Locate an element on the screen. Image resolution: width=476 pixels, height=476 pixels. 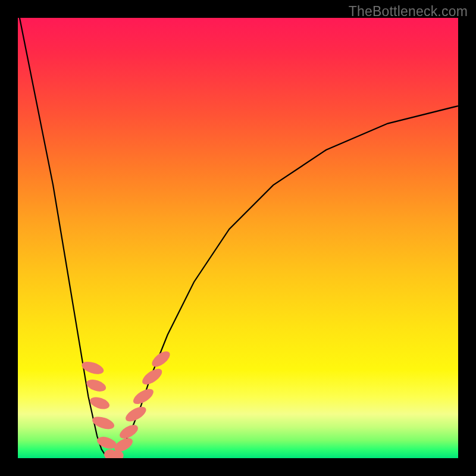
watermark-text: TheBottleneck.com is located at coordinates (408, 12).